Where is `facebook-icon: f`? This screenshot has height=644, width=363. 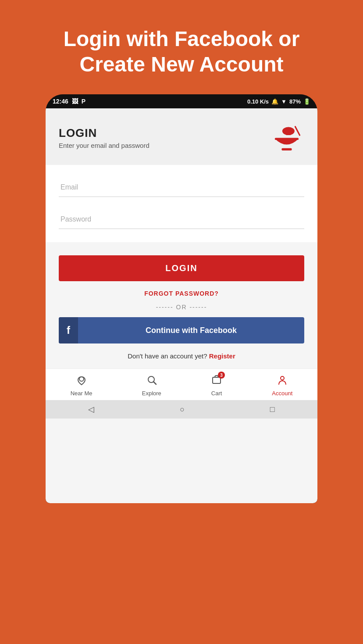 facebook-icon: f is located at coordinates (68, 330).